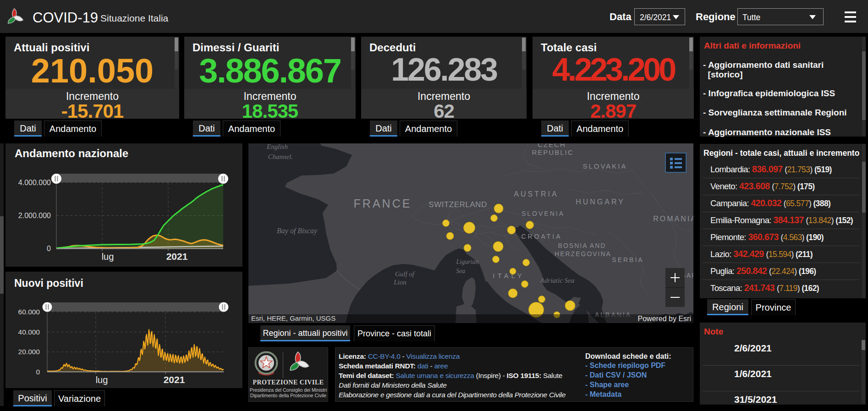 This screenshot has height=411, width=868. What do you see at coordinates (467, 262) in the screenshot?
I see `svg-text: Ligurian` at bounding box center [467, 262].